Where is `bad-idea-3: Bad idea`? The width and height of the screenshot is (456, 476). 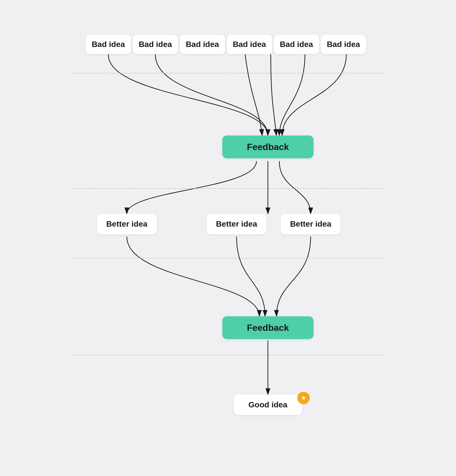
bad-idea-3: Bad idea is located at coordinates (202, 44).